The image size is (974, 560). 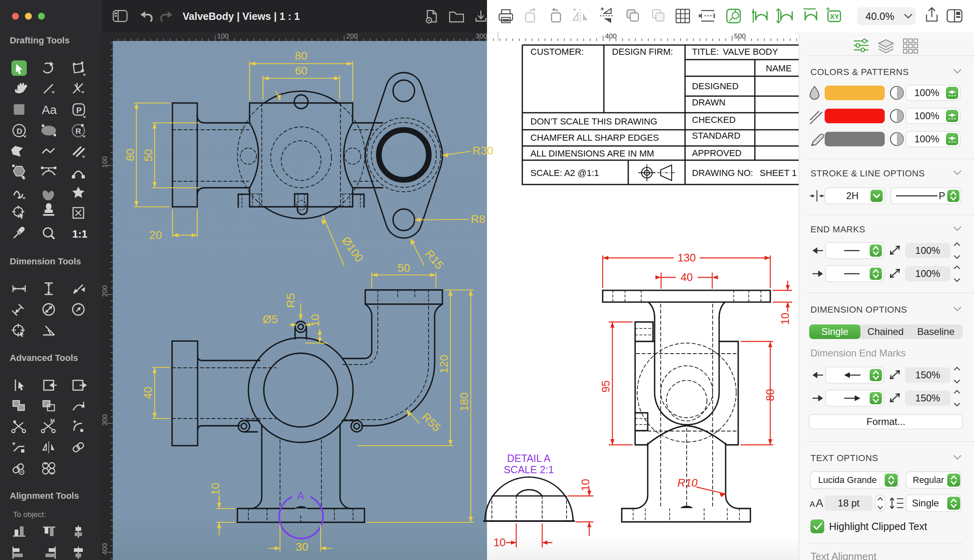 What do you see at coordinates (860, 72) in the screenshot?
I see `svg-text: COLORS & PATTERNS` at bounding box center [860, 72].